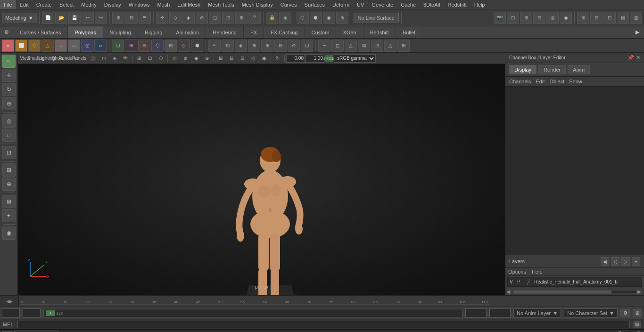  Describe the element at coordinates (207, 58) in the screenshot. I see `vp-depth-btn: ⊕` at that location.